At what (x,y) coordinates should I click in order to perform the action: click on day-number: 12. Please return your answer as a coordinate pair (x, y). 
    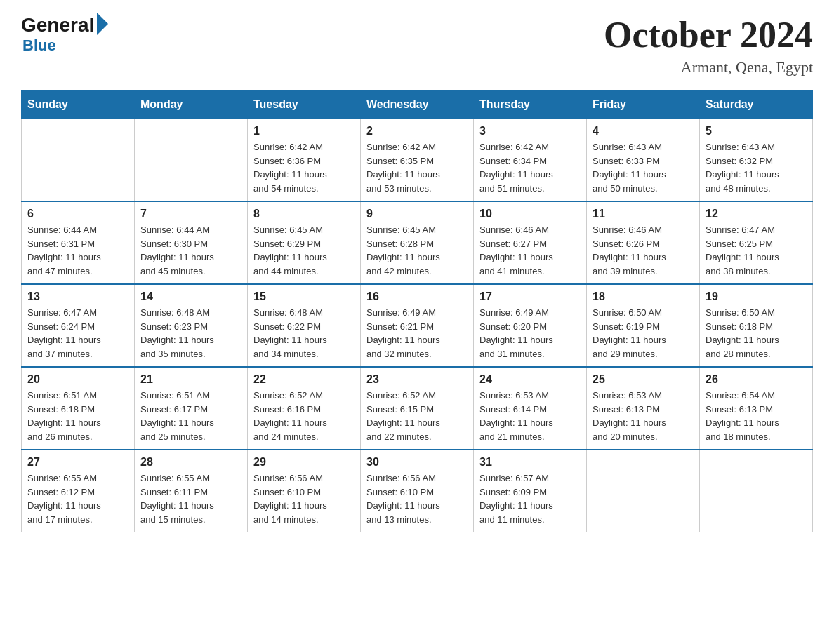
    Looking at the image, I should click on (756, 214).